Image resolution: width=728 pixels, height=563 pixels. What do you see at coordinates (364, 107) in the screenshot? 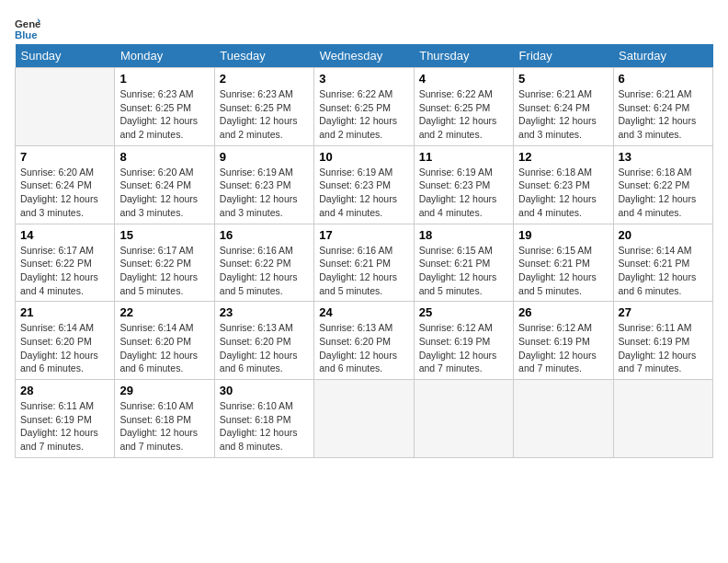
I see `calendar-cell: 3Sunrise: 6:22 AM Sunset: 6:25 PM Daylig…` at bounding box center [364, 107].